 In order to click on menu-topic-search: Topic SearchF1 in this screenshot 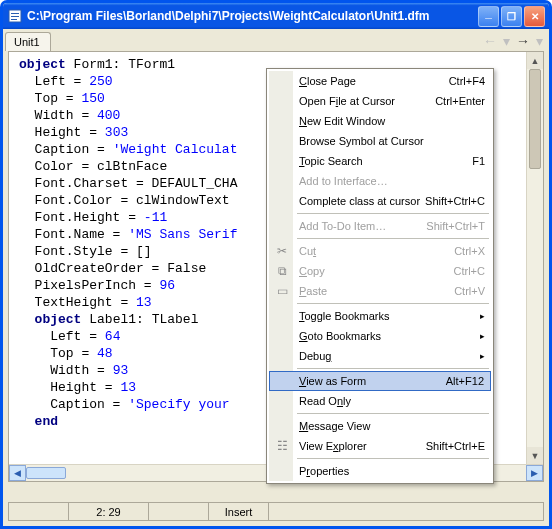, I will do `click(380, 161)`.